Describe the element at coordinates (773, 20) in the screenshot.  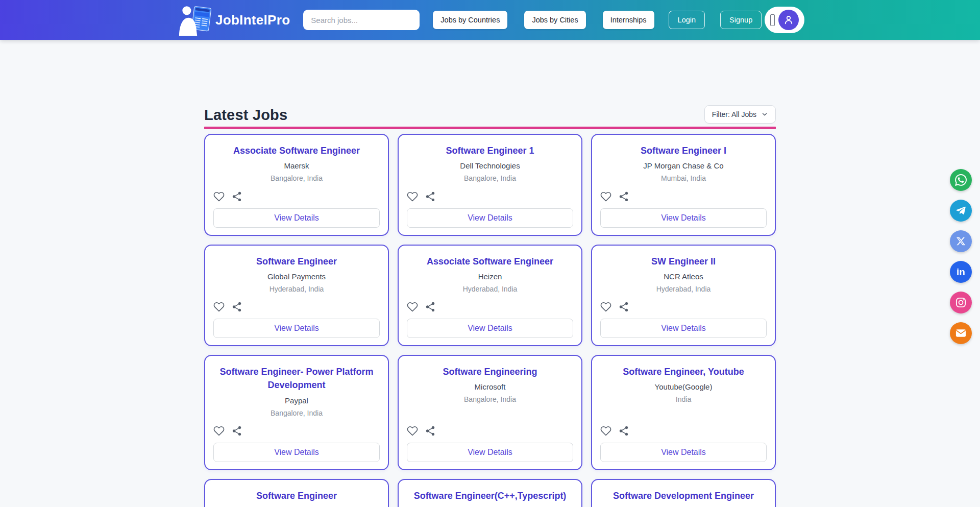
I see `theme-toggle-icon` at that location.